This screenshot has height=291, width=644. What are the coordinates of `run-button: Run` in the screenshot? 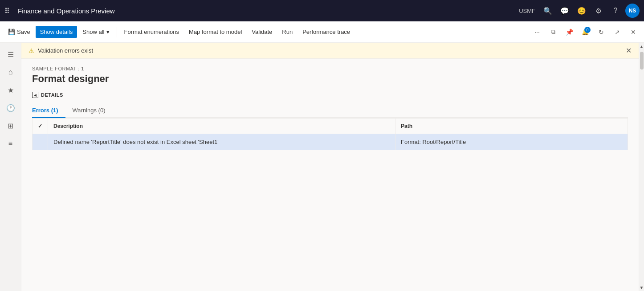 It's located at (287, 32).